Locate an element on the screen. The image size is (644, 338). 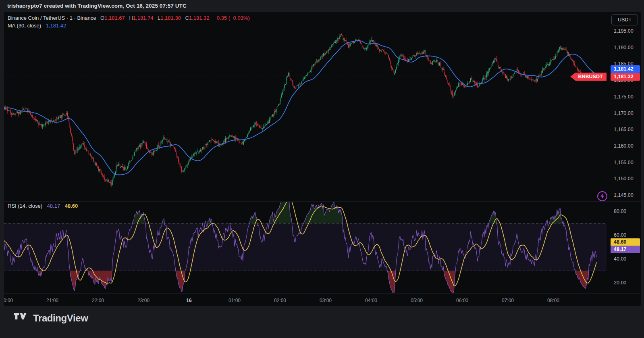
rsi-axis-label: 20.00 is located at coordinates (627, 283).